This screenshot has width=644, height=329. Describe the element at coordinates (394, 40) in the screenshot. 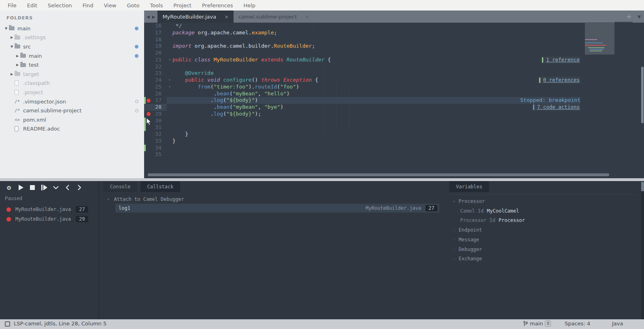

I see `code-line-18: 18` at that location.